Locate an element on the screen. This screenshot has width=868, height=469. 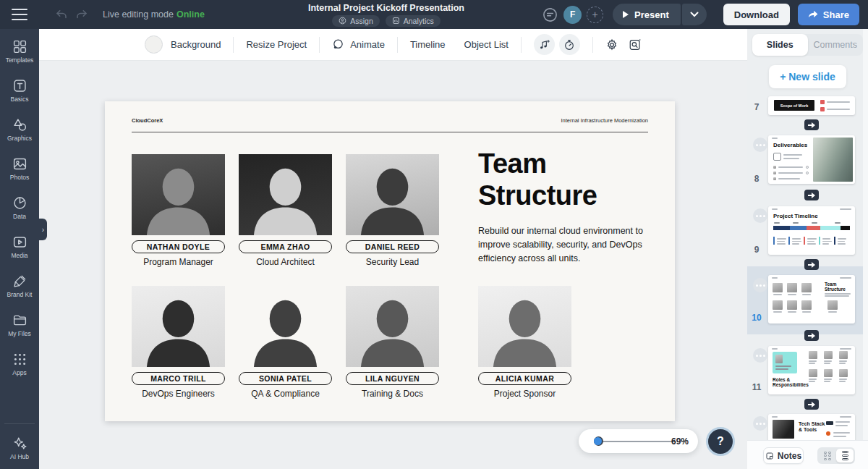
sparkles-icon is located at coordinates (20, 443).